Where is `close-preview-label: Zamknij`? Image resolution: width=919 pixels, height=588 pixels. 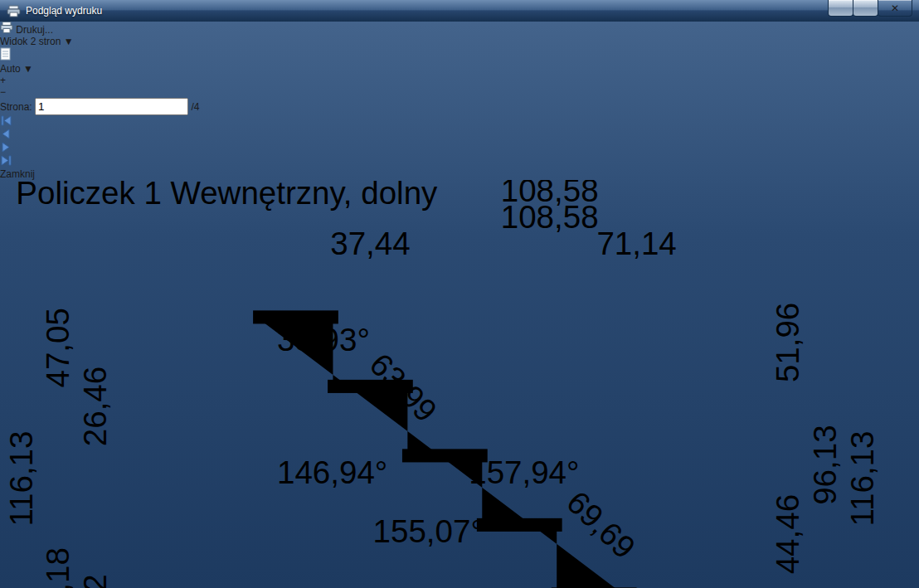 close-preview-label: Zamknij is located at coordinates (17, 174).